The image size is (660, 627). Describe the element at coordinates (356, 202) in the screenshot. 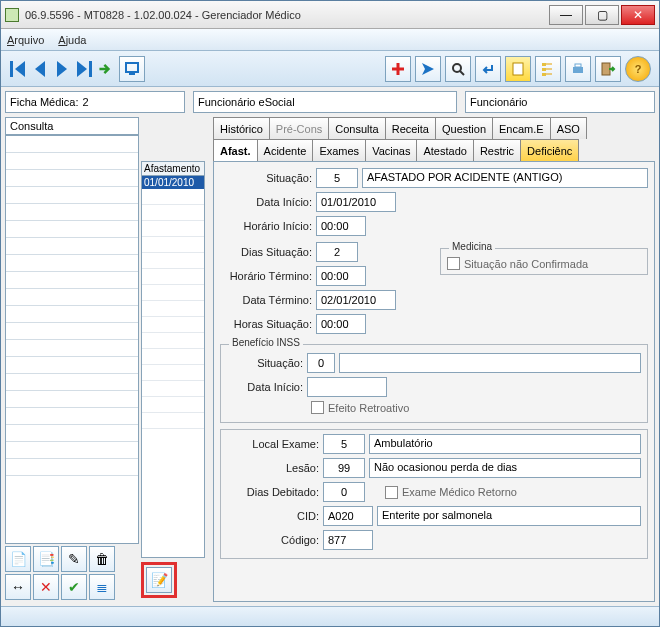

I see `data-inicio-field` at that location.